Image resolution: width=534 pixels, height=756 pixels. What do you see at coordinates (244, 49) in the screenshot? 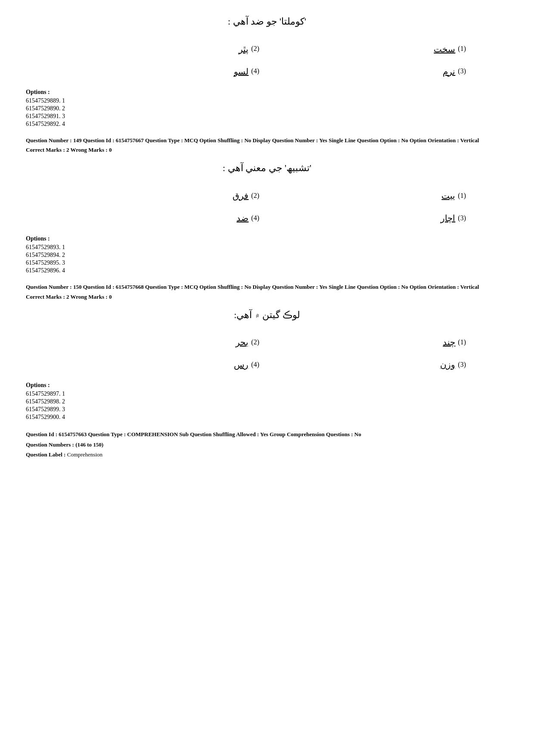
I see `option-2-text: پٿر` at bounding box center [244, 49].